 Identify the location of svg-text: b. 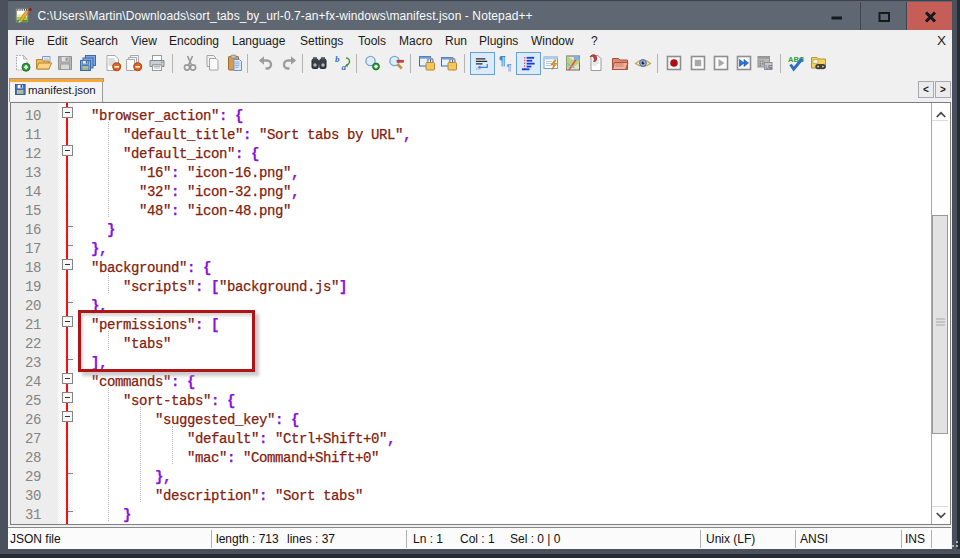
(338, 59).